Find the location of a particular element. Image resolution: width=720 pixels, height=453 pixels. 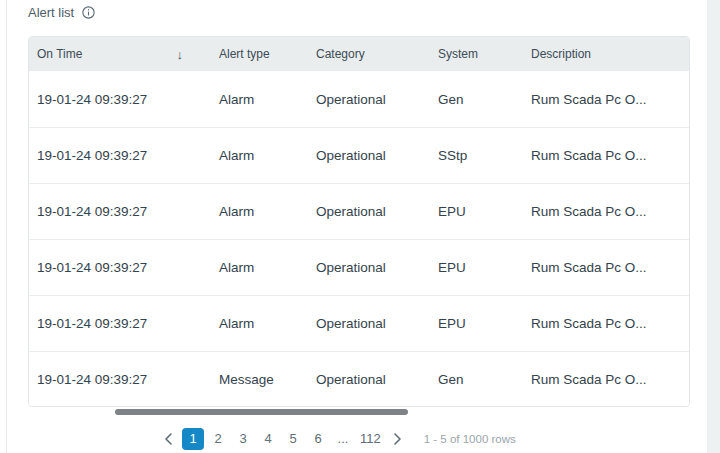

page-button-6: 6 is located at coordinates (318, 439).